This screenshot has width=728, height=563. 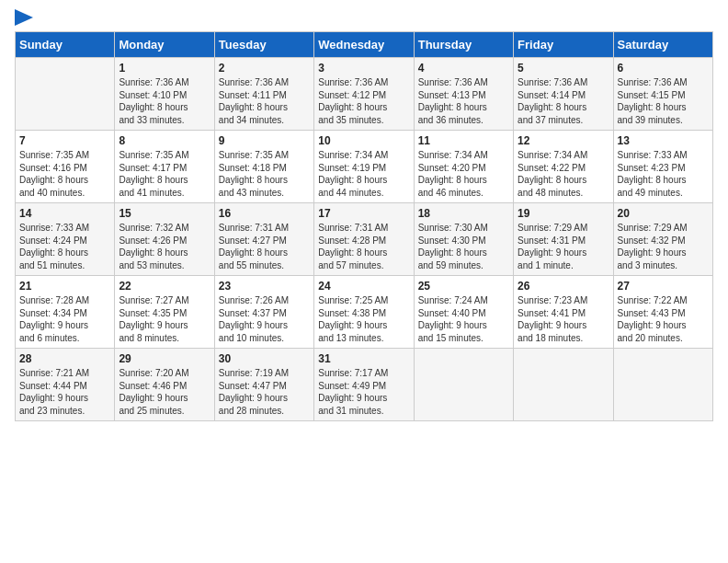 What do you see at coordinates (64, 213) in the screenshot?
I see `day-number: 14` at bounding box center [64, 213].